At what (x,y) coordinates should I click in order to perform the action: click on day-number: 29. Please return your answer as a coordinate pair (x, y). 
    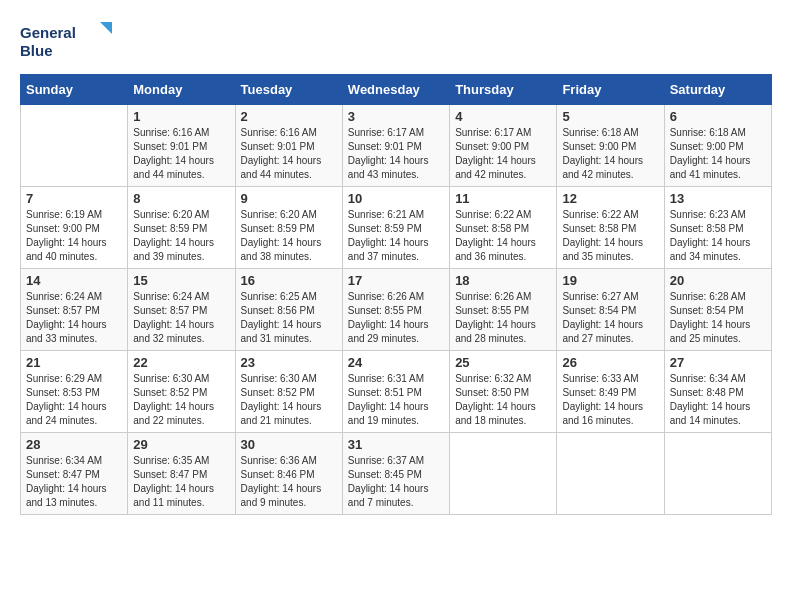
    Looking at the image, I should click on (181, 444).